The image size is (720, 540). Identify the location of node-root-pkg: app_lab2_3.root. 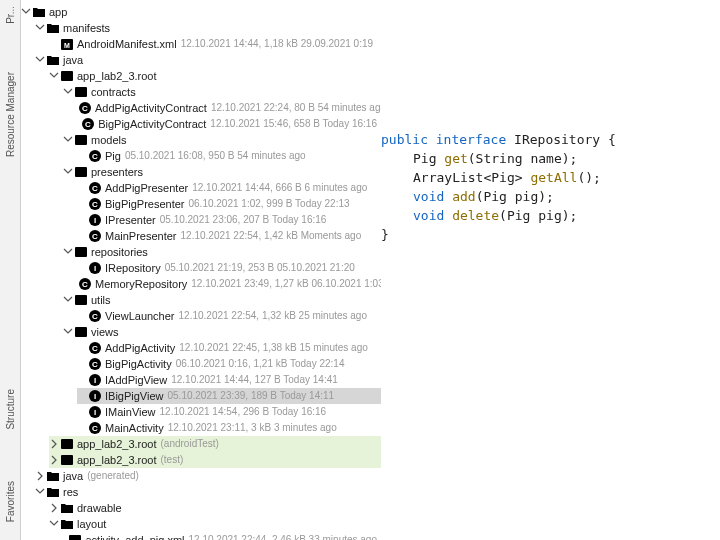
(215, 76).